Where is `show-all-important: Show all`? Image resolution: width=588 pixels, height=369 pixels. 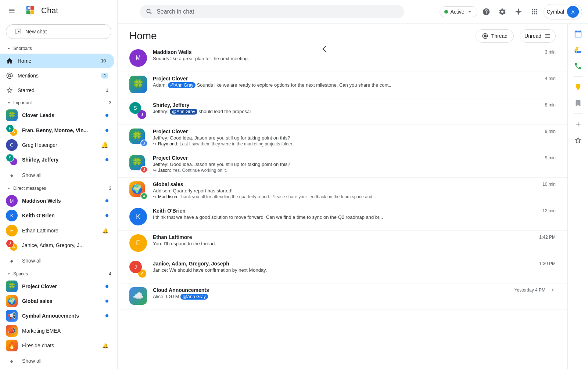 show-all-important: Show all is located at coordinates (59, 175).